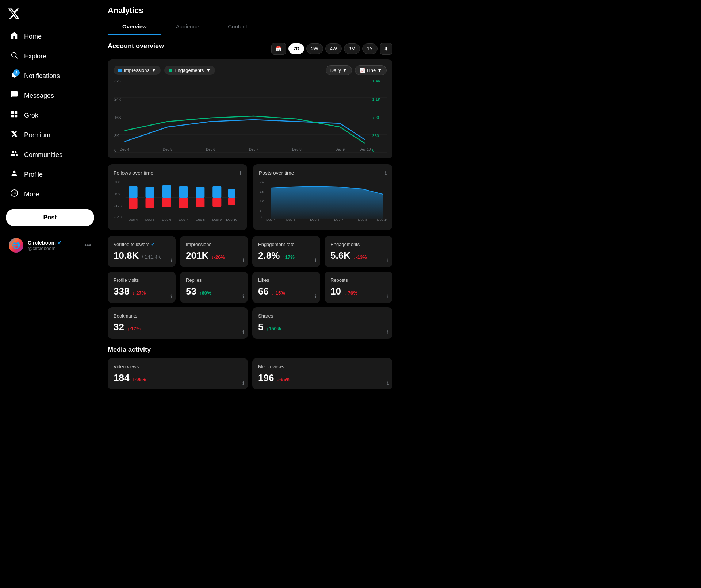 Image resolution: width=701 pixels, height=588 pixels. What do you see at coordinates (296, 49) in the screenshot?
I see `time-btn-7d: 7D` at bounding box center [296, 49].